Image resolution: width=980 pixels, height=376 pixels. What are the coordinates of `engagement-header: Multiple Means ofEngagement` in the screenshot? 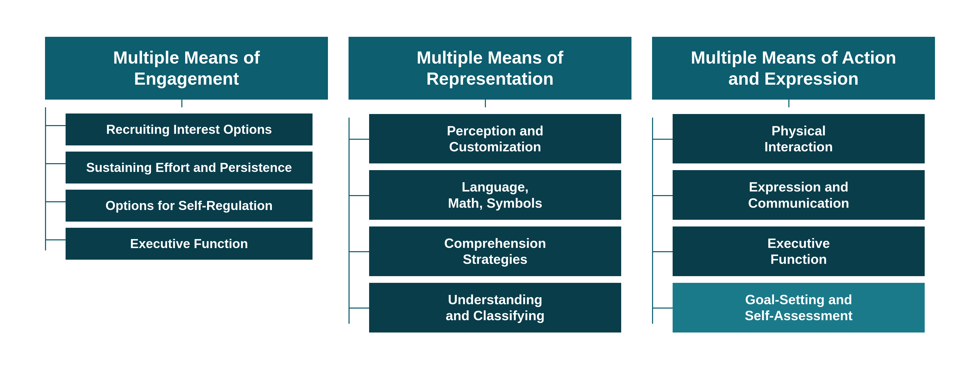 It's located at (186, 68).